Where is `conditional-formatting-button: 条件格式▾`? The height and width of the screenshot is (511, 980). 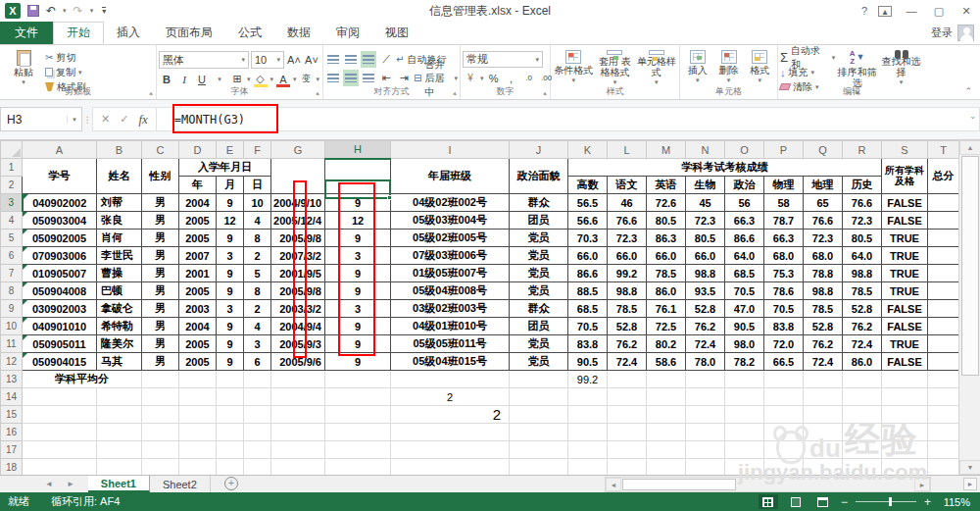 conditional-formatting-button: 条件格式▾ is located at coordinates (573, 67).